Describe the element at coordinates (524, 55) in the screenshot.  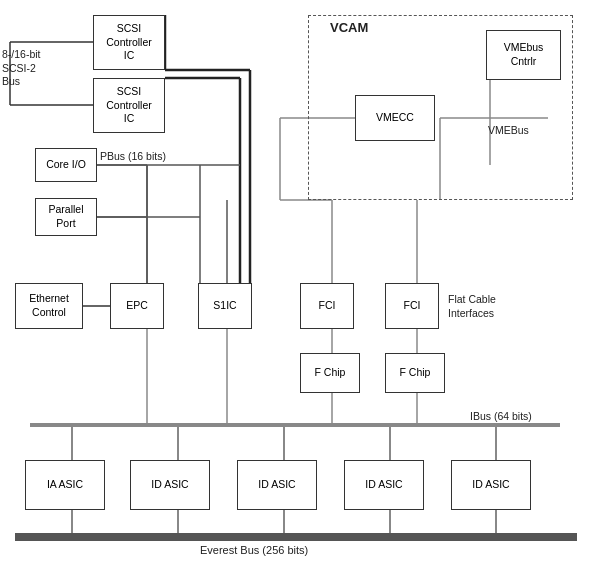
I see `vmebus-controller: VMEbusCntrlr` at that location.